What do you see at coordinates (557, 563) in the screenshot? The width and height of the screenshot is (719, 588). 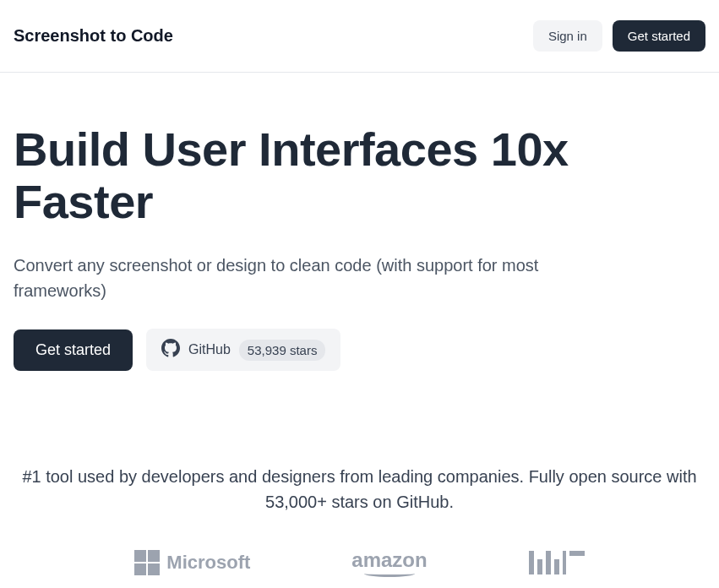 I see `mit-icon` at bounding box center [557, 563].